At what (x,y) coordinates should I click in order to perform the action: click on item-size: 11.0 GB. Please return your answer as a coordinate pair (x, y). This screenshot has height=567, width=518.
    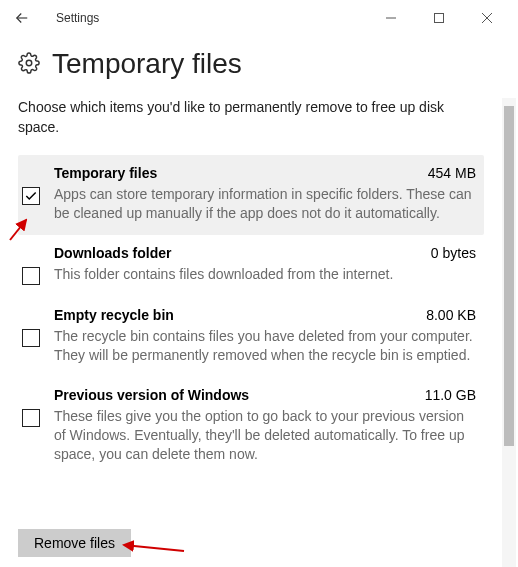
    Looking at the image, I should click on (450, 395).